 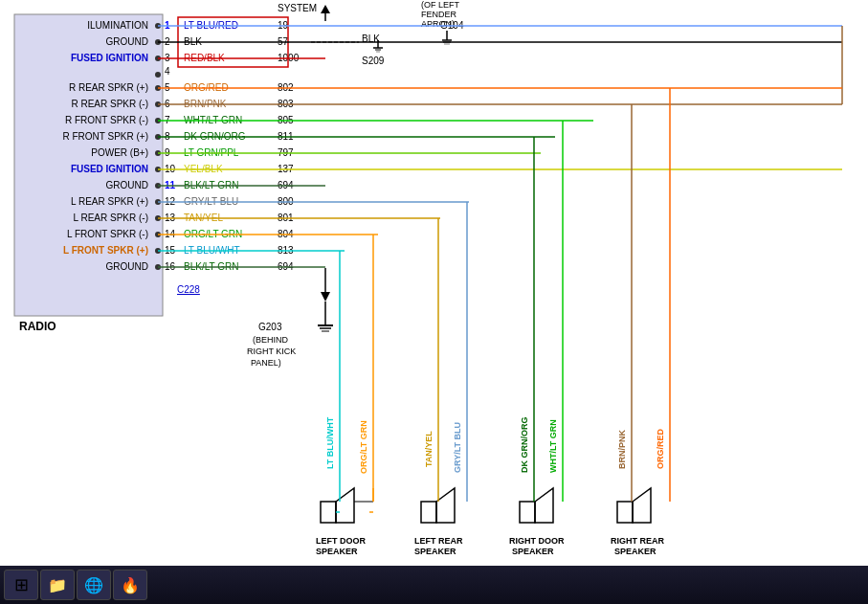 What do you see at coordinates (272, 351) in the screenshot?
I see `svg-text: RIGHT KICK` at bounding box center [272, 351].